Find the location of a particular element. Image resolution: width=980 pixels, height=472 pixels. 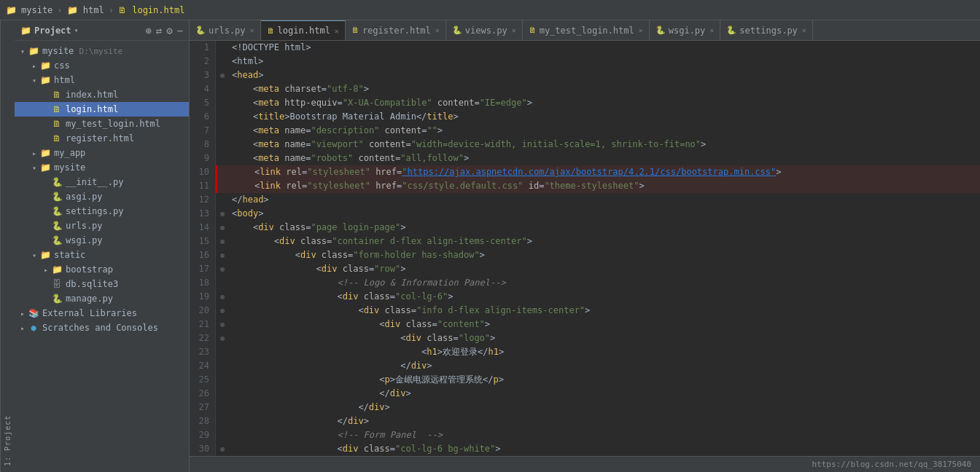

arrow-extlibs is located at coordinates (23, 313).